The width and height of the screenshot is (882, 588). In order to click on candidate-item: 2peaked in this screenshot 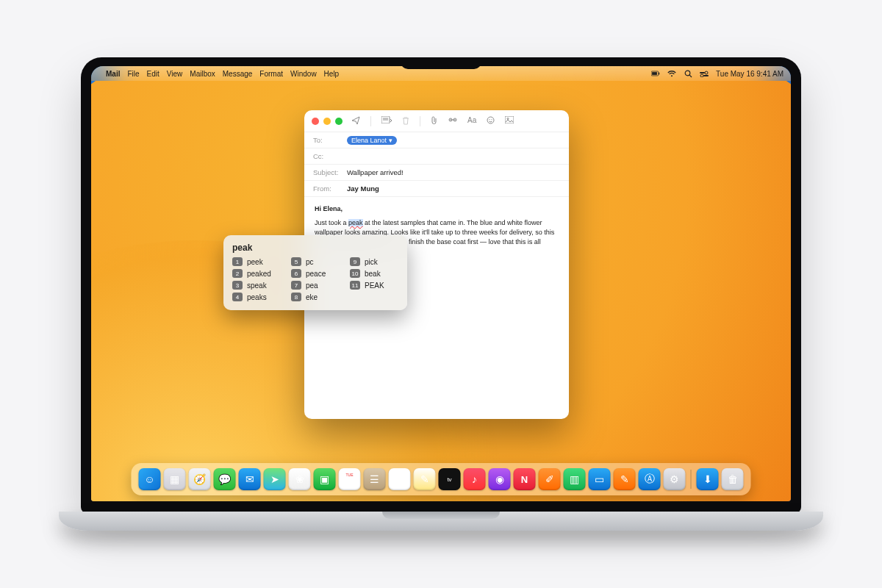, I will do `click(257, 273)`.